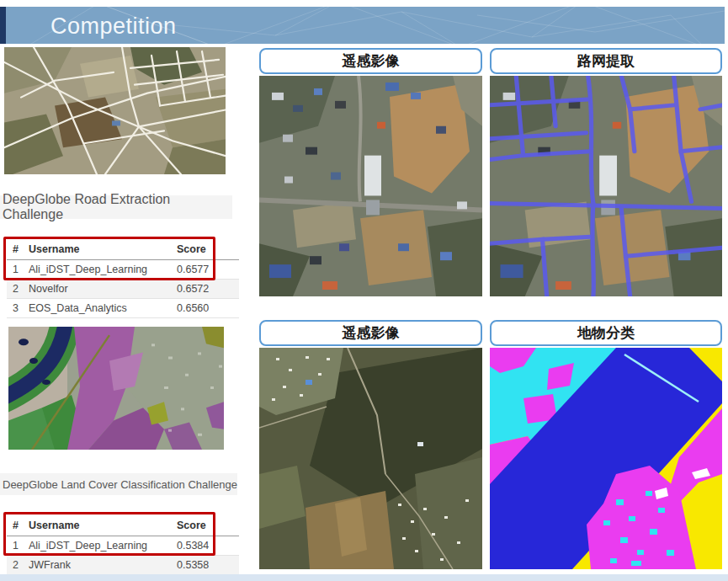 This screenshot has height=581, width=728. Describe the element at coordinates (606, 186) in the screenshot. I see `road-network-extraction-image` at that location.